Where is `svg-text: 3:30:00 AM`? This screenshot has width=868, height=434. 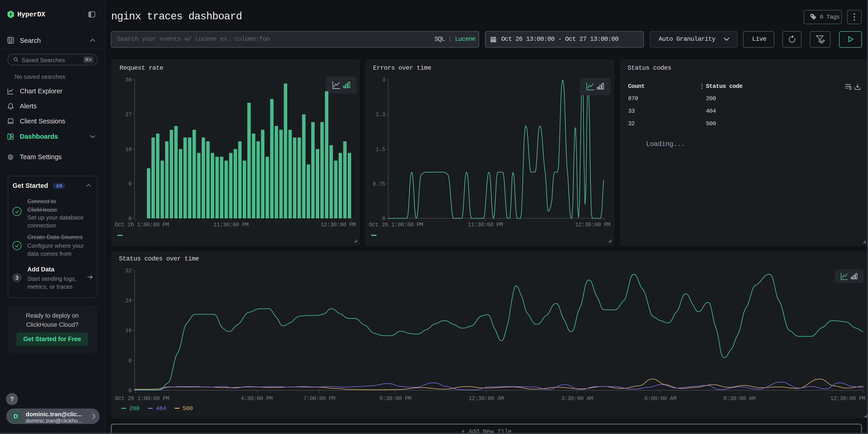 svg-text: 3:30:00 AM is located at coordinates (577, 399).